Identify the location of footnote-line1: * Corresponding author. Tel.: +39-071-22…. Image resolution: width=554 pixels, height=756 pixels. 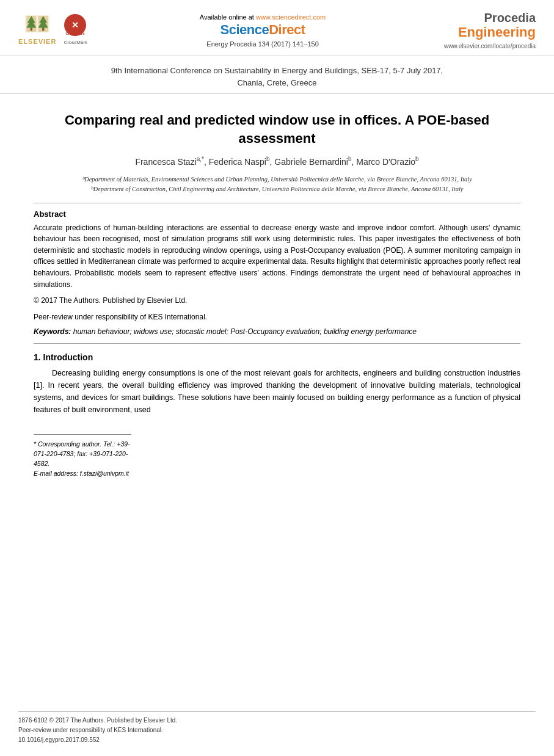
(82, 454).